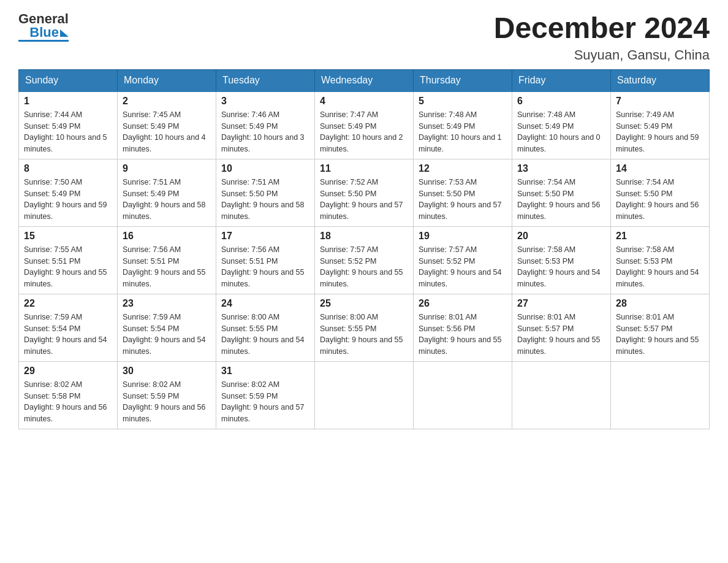 The image size is (728, 563). Describe the element at coordinates (602, 28) in the screenshot. I see `page-title: December 2024` at that location.